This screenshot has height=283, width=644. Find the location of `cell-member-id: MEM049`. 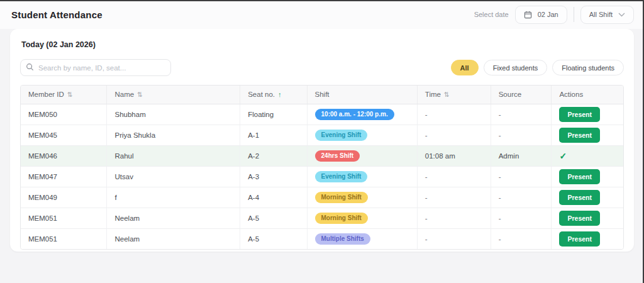

cell-member-id: MEM049 is located at coordinates (64, 197).